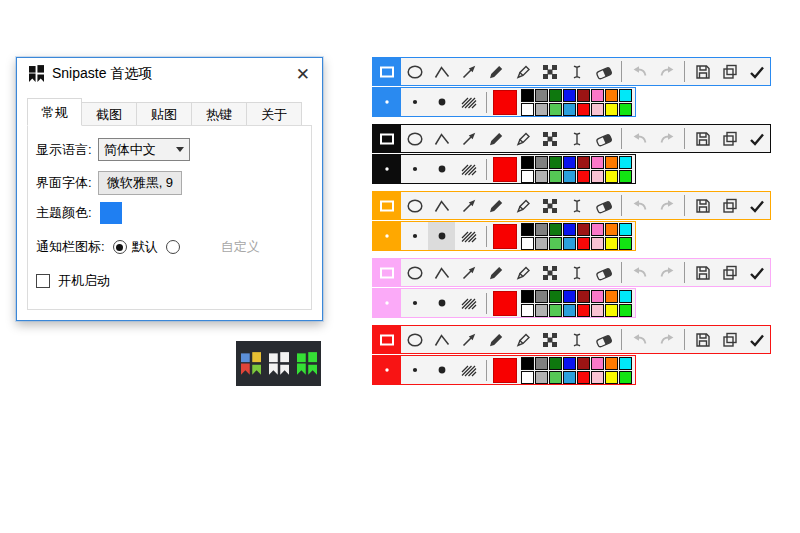 The height and width of the screenshot is (533, 800). I want to click on tab-hotkeys: 热键, so click(220, 114).